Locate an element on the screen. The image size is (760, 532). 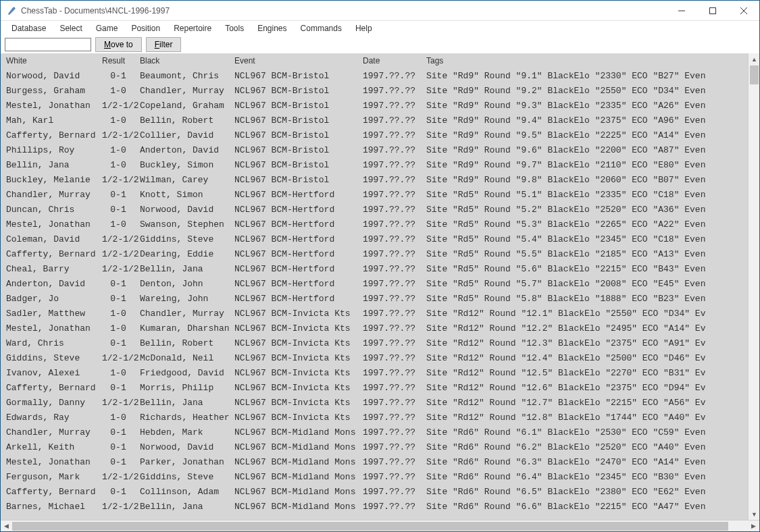
menu-tools: Tools is located at coordinates (234, 28).